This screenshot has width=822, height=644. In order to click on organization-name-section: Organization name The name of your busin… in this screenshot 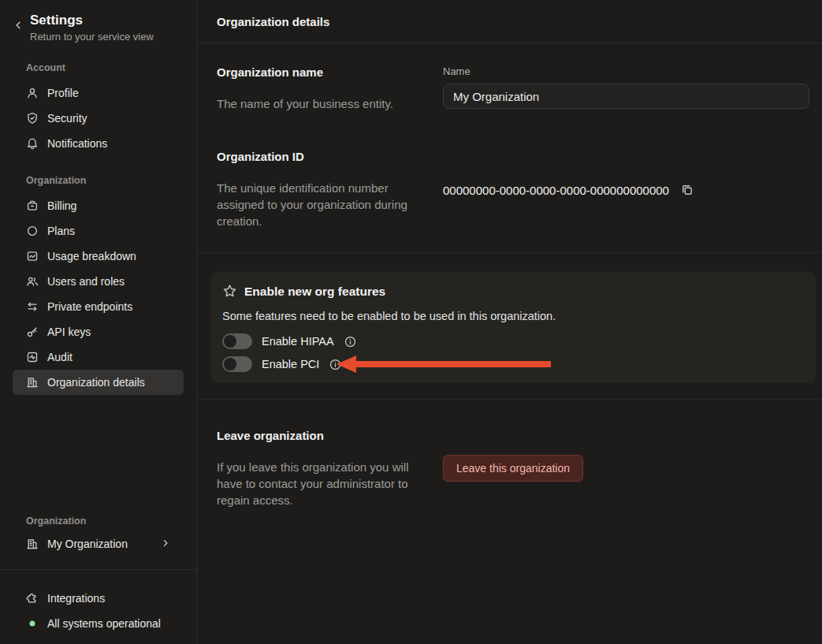, I will do `click(509, 88)`.